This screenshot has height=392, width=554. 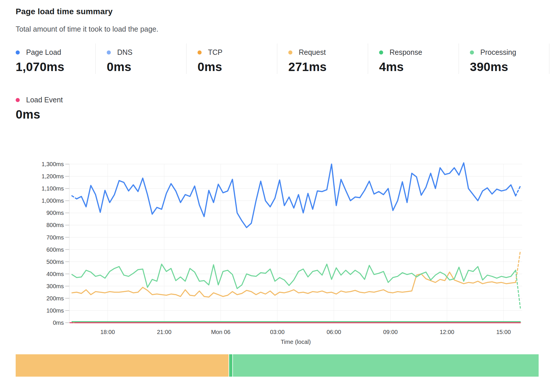 What do you see at coordinates (55, 262) in the screenshot?
I see `y-tick-label: 500ms` at bounding box center [55, 262].